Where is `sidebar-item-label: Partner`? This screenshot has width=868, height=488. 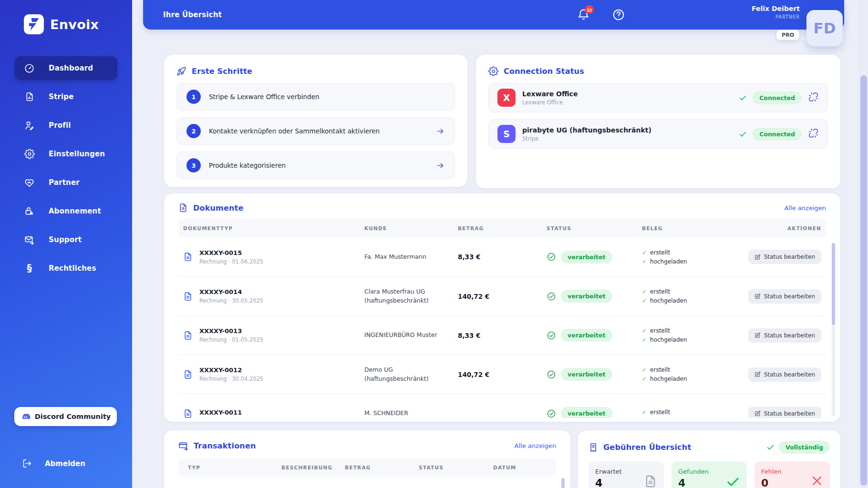
sidebar-item-label: Partner is located at coordinates (64, 183).